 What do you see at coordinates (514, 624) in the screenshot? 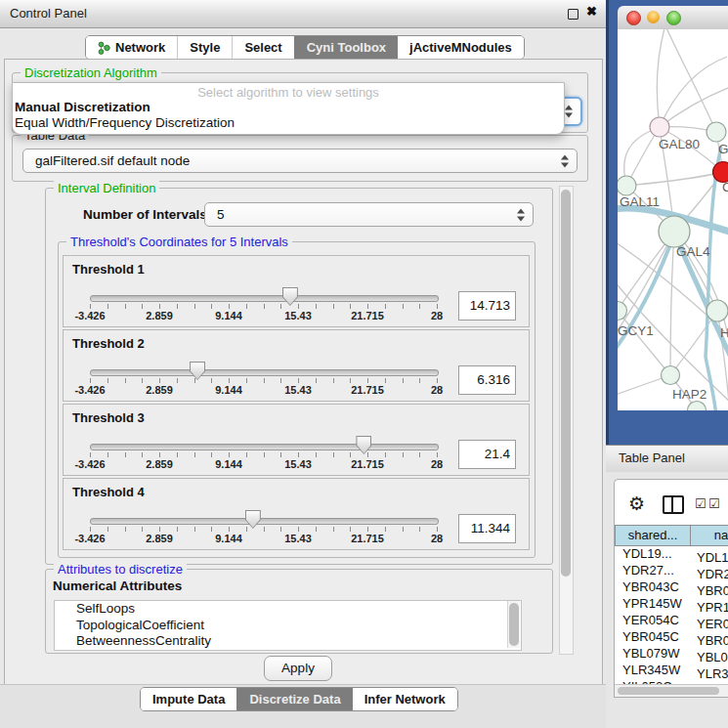
I see `list-scrollbar` at bounding box center [514, 624].